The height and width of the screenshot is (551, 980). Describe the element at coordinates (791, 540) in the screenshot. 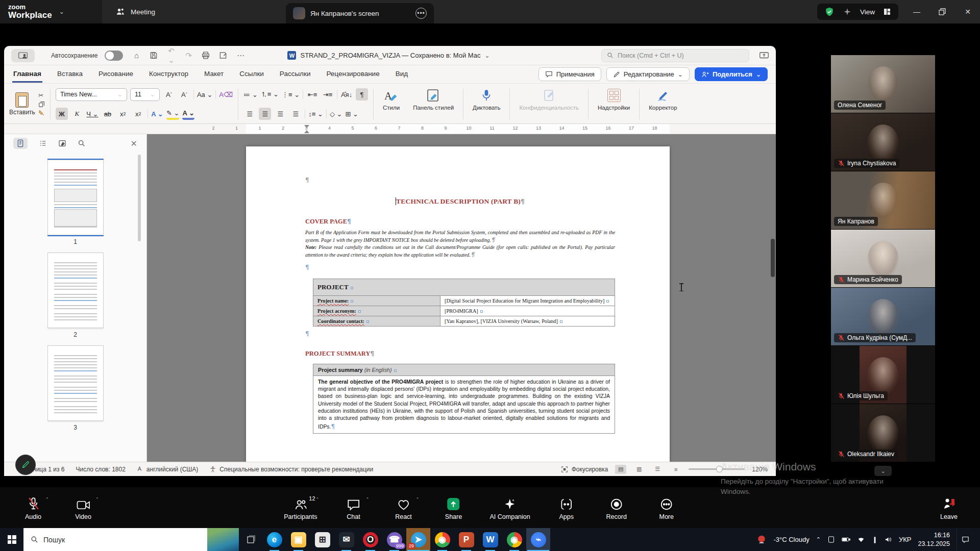

I see `tray-weather-label: -3°C Cloudy` at that location.